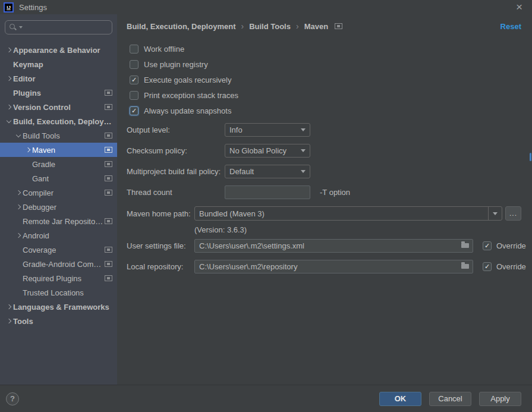 This screenshot has height=412, width=532. Describe the element at coordinates (58, 50) in the screenshot. I see `sidebar-item-appearance-behavior: Appearance & Behavior` at that location.